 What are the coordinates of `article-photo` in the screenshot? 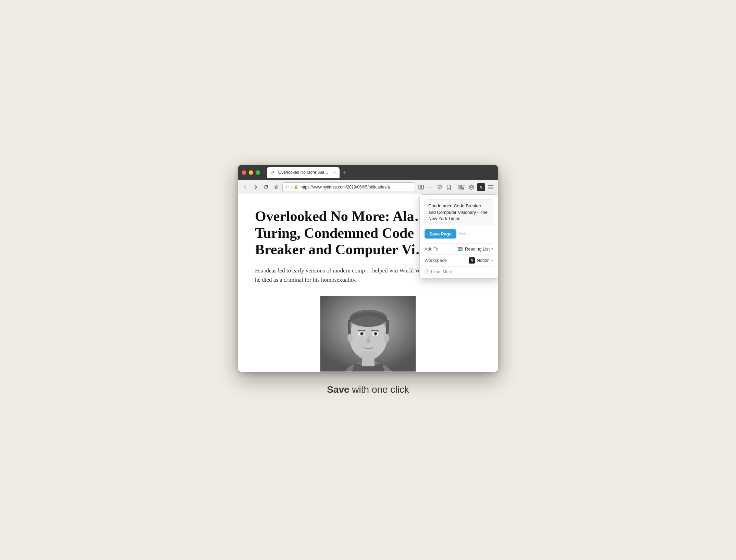 It's located at (368, 334).